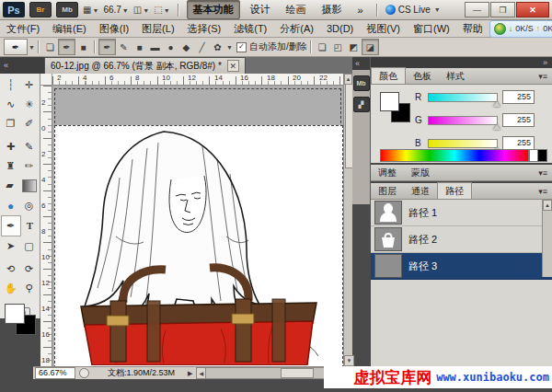 This screenshot has width=552, height=392. Describe the element at coordinates (83, 47) in the screenshot. I see `fill-pixels-mode-button: ■` at that location.